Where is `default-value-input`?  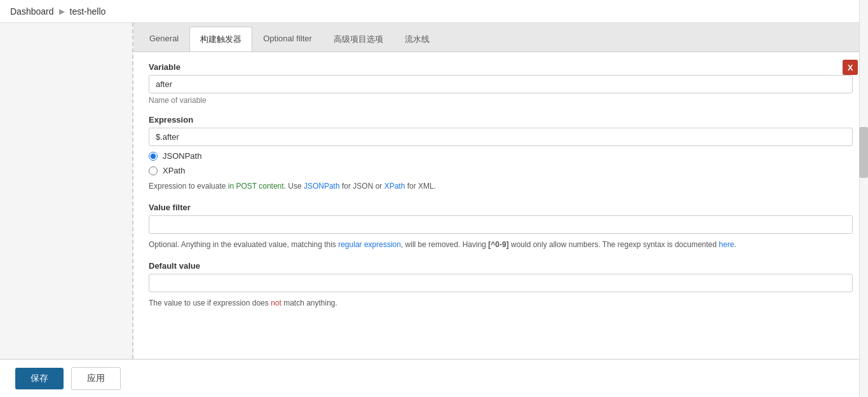
default-value-input is located at coordinates (501, 283).